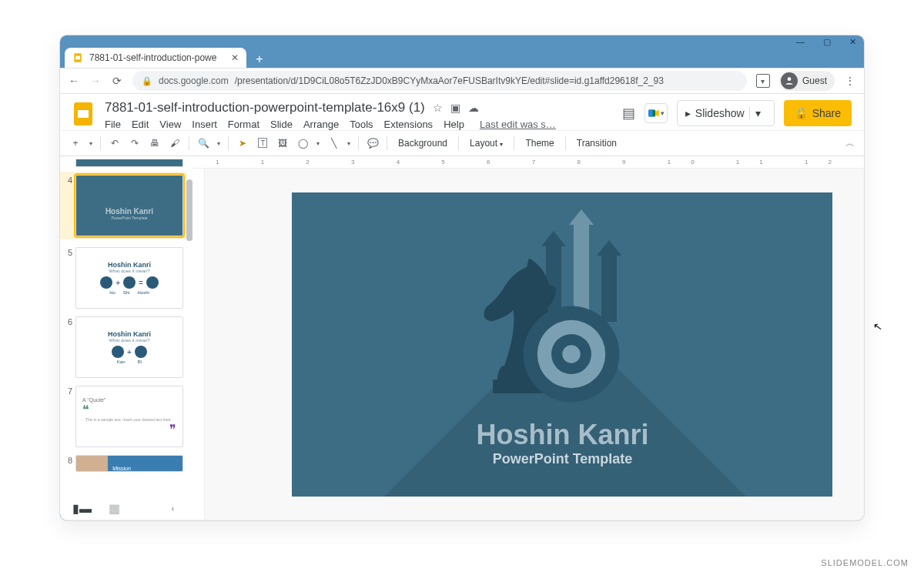 The image size is (924, 572). What do you see at coordinates (517, 125) in the screenshot?
I see `last-edit-link: Last edit was s…` at bounding box center [517, 125].